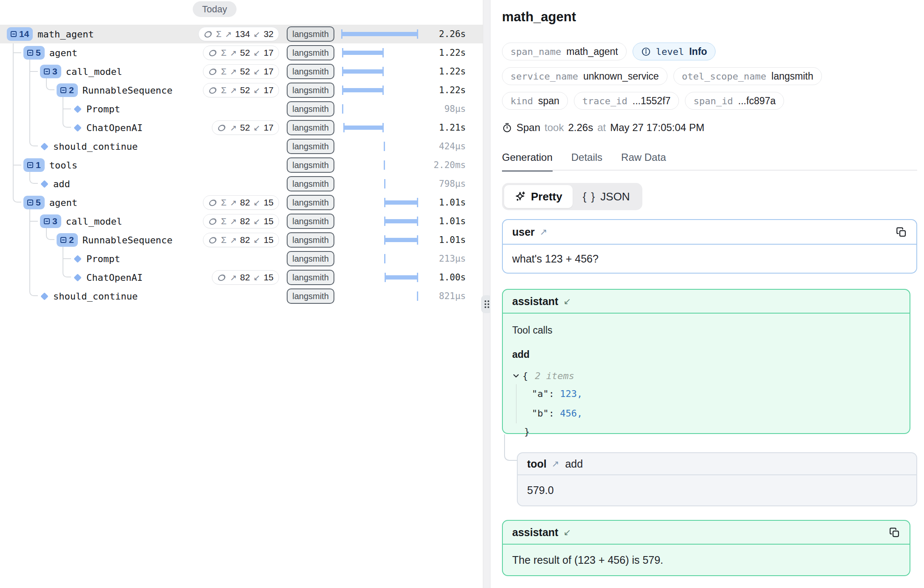 This screenshot has width=924, height=588. What do you see at coordinates (748, 76) in the screenshot?
I see `attribute-pill-otel_scope_name: otel_scope_namelangsmith` at bounding box center [748, 76].